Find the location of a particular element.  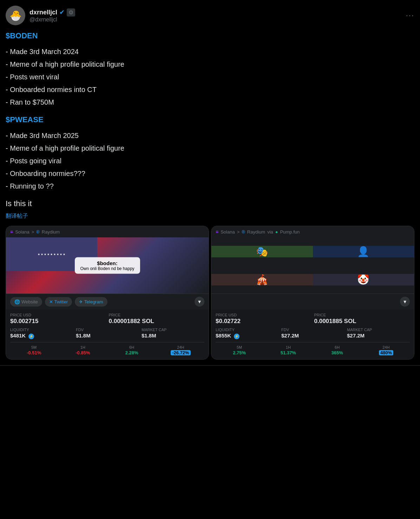

pwease-thumb-1: 🎭 is located at coordinates (262, 251).